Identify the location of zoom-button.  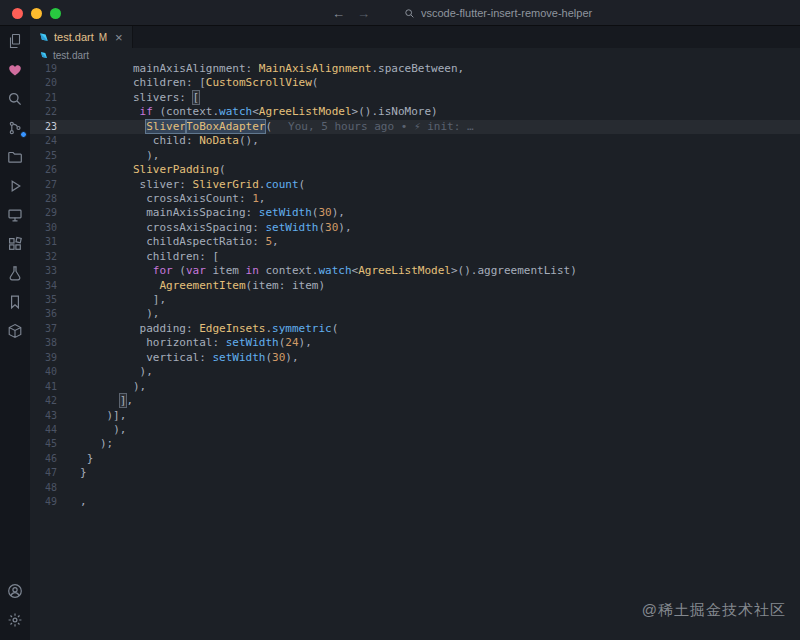
(56, 14).